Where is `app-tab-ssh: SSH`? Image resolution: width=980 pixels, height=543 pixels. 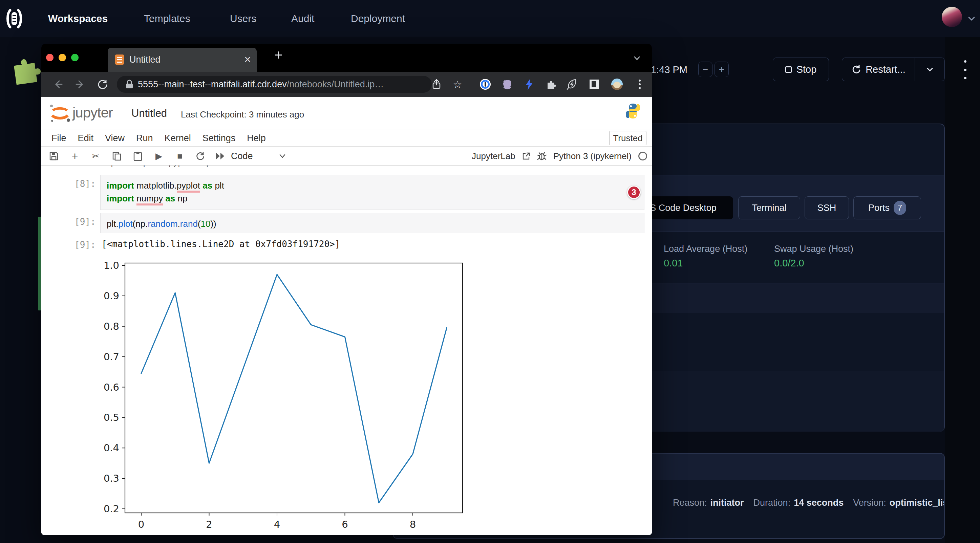 app-tab-ssh: SSH is located at coordinates (827, 208).